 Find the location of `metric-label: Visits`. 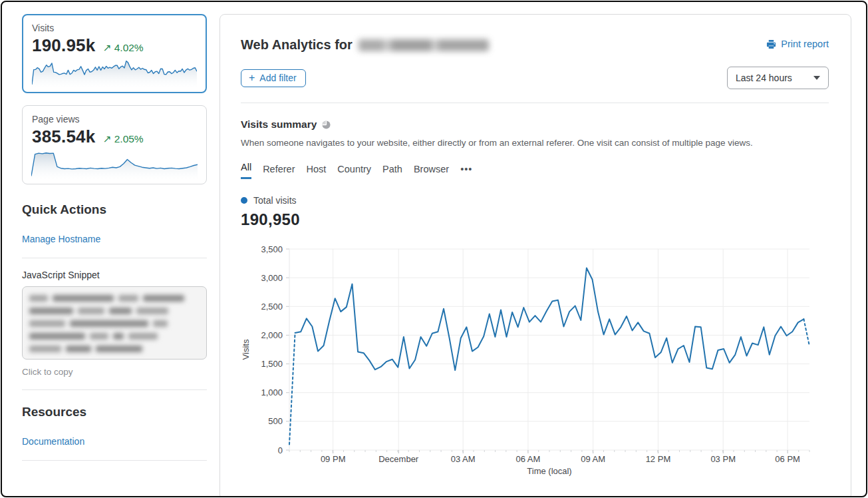

metric-label: Visits is located at coordinates (114, 28).